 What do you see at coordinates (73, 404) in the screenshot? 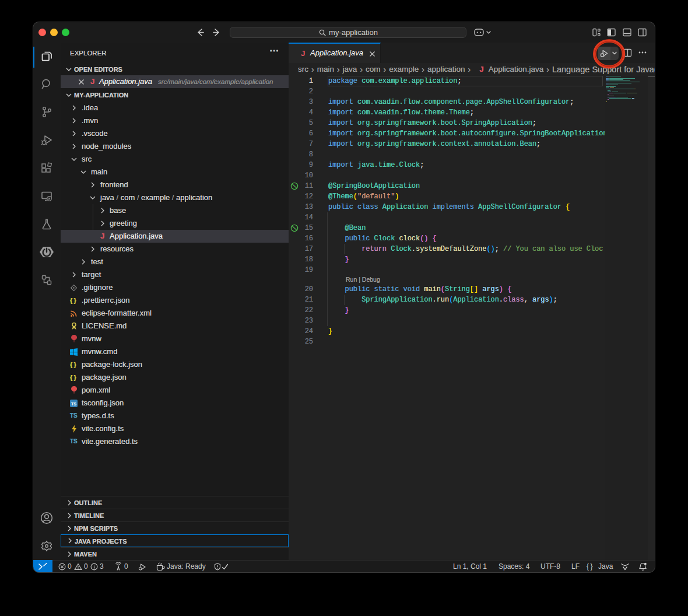
I see `svg-text: TS` at bounding box center [73, 404].